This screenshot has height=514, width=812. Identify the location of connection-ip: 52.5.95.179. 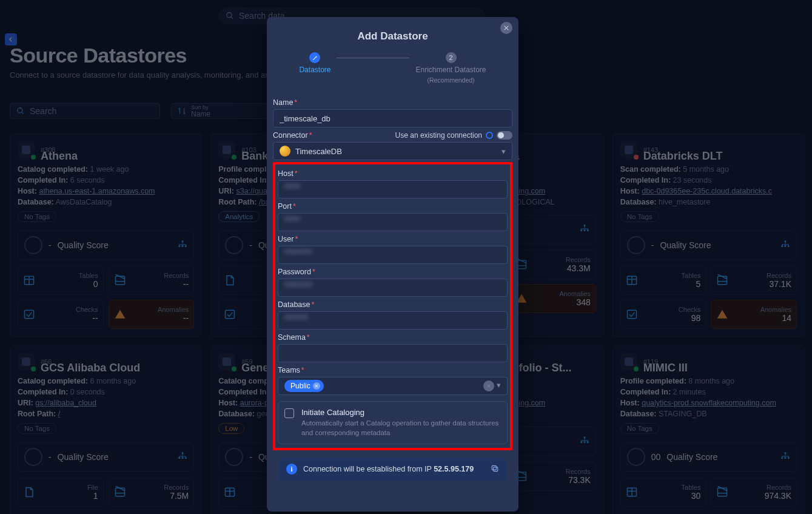
(454, 469).